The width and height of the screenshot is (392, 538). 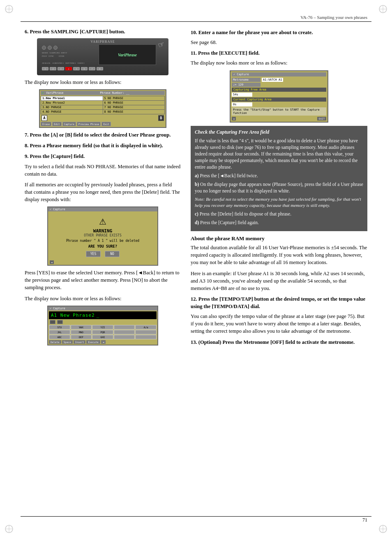 I want to click on step9-heading: 9. Press the [Capture] field., so click(x=103, y=156).